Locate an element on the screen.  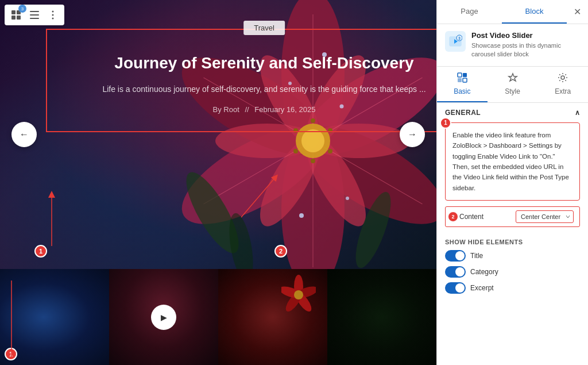
toggle-category-label: Category is located at coordinates (485, 272).